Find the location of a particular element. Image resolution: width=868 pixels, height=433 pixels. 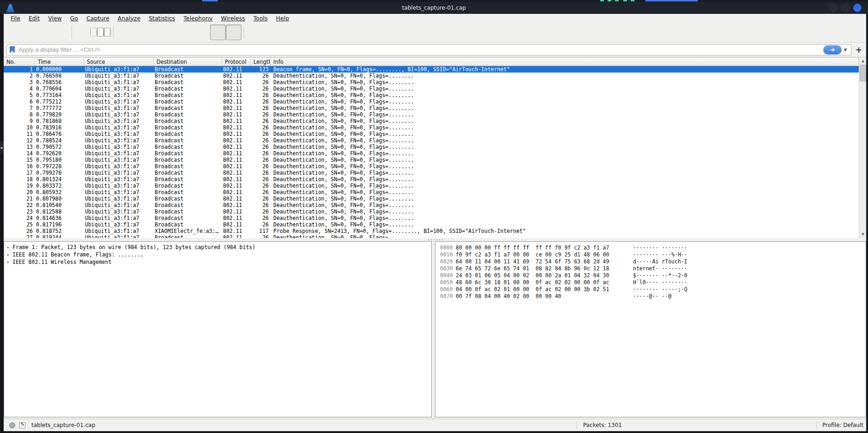

find-packet-button is located at coordinates (124, 32).